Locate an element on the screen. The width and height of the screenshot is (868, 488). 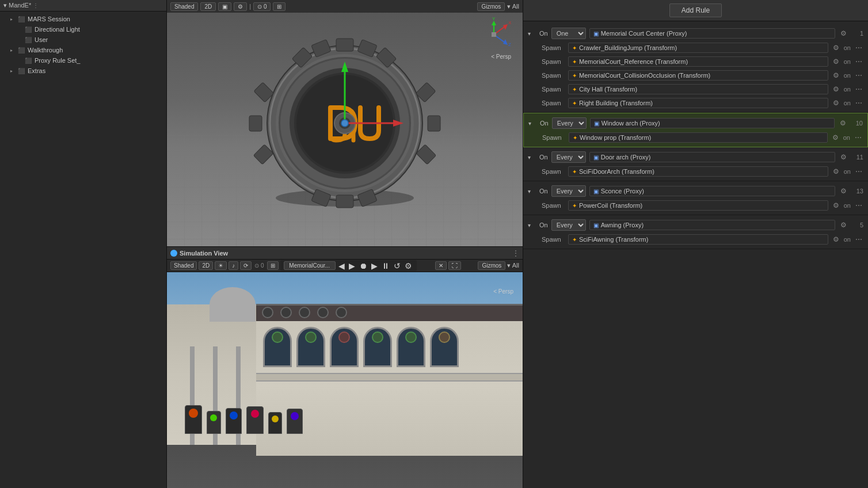
arch-windows is located at coordinates (390, 347).